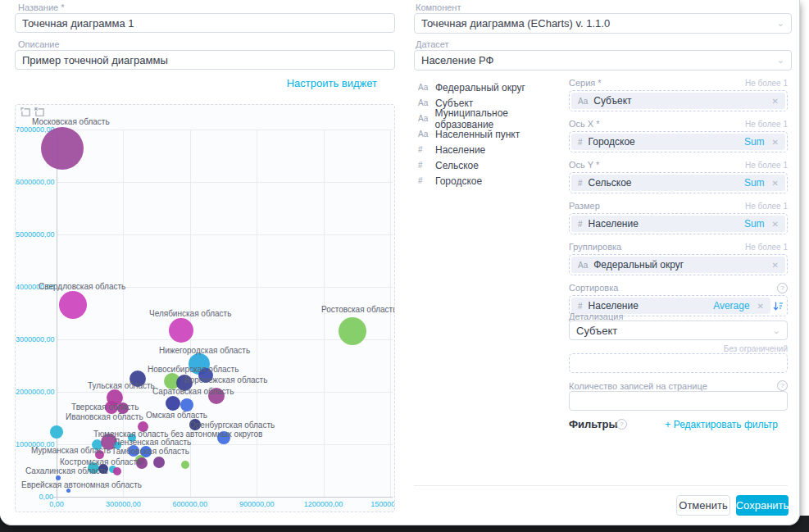 This screenshot has height=532, width=809. I want to click on section-header: Ось Y *Не более 1, so click(679, 165).